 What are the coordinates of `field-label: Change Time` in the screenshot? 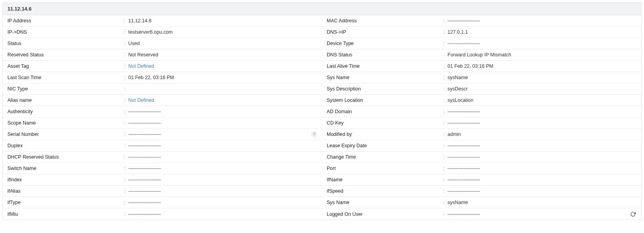 It's located at (384, 157).